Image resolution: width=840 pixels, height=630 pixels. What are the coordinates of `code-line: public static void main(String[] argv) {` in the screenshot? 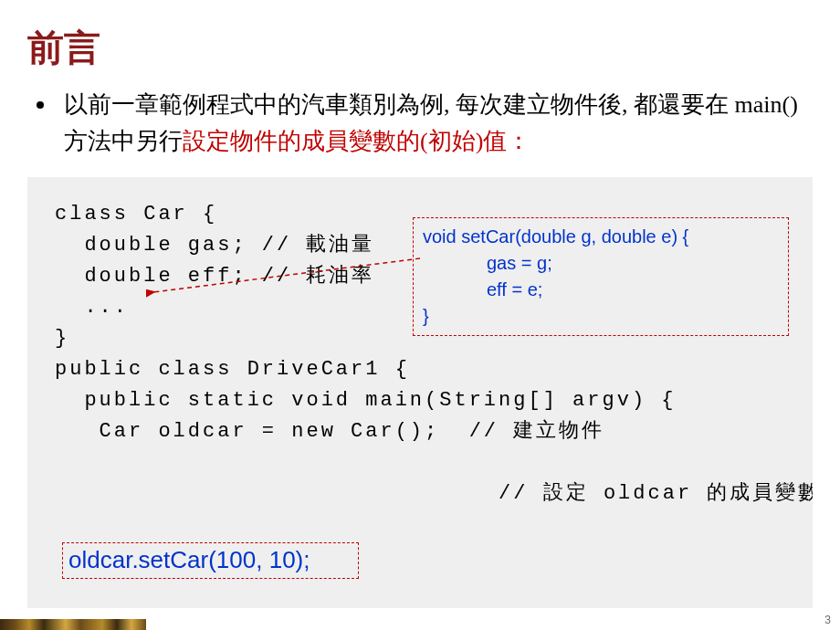 It's located at (420, 401).